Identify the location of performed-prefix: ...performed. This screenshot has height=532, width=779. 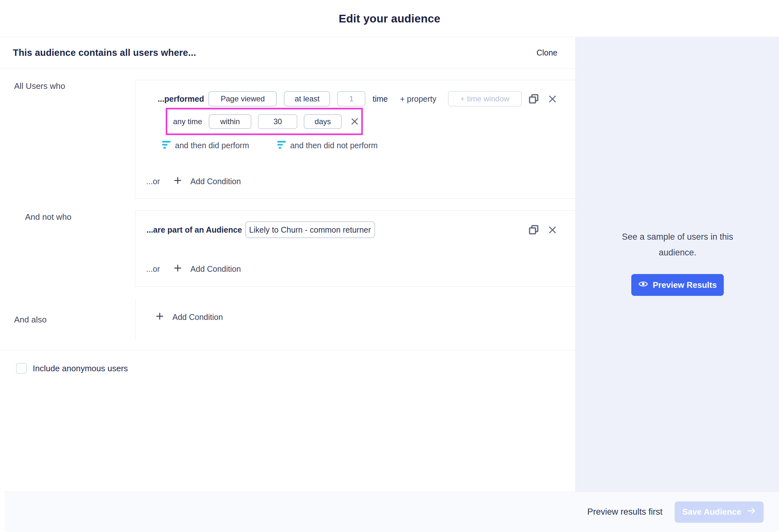
(181, 99).